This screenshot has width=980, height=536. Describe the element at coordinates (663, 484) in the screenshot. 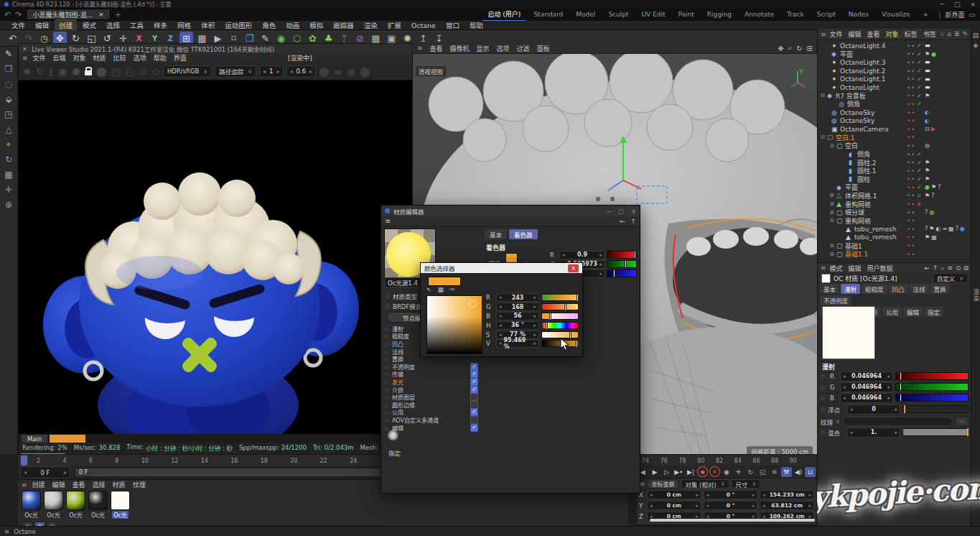

I see `transform-button: 坐标变换` at that location.